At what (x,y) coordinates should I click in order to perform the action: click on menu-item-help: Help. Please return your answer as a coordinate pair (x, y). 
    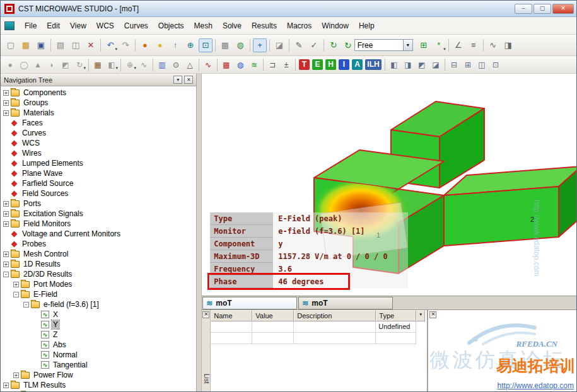
    Looking at the image, I should click on (367, 26).